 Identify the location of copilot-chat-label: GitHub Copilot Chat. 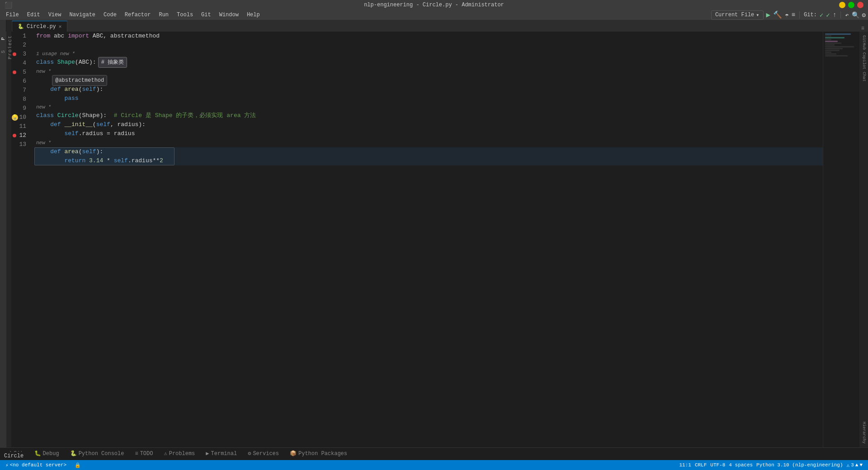
(864, 59).